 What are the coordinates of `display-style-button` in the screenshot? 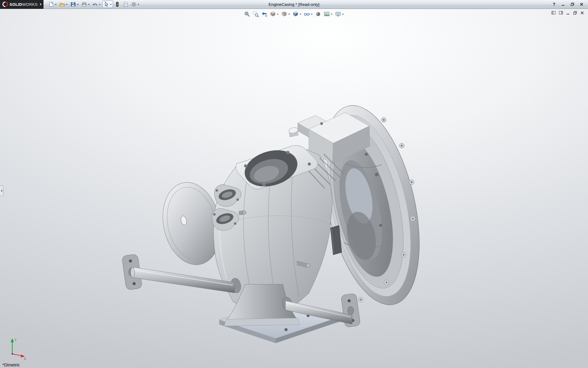 It's located at (297, 14).